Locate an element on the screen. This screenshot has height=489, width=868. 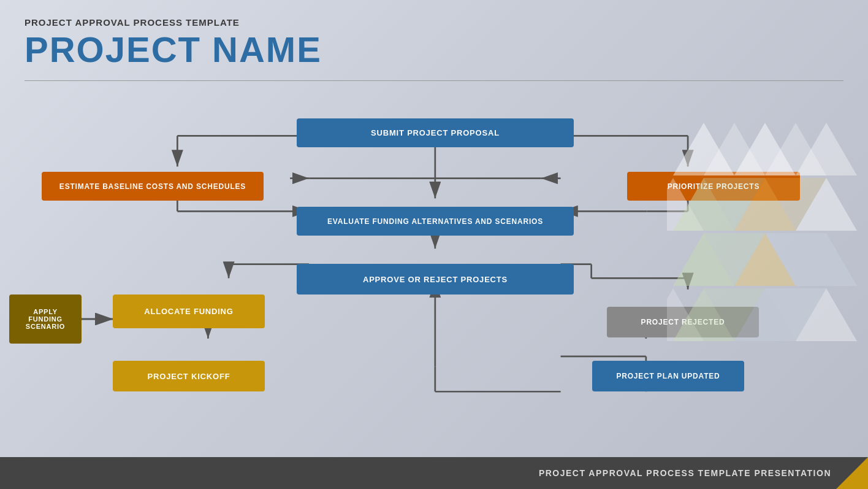
project-plan-updated-box: PROJECT PLAN UPDATED is located at coordinates (668, 376).